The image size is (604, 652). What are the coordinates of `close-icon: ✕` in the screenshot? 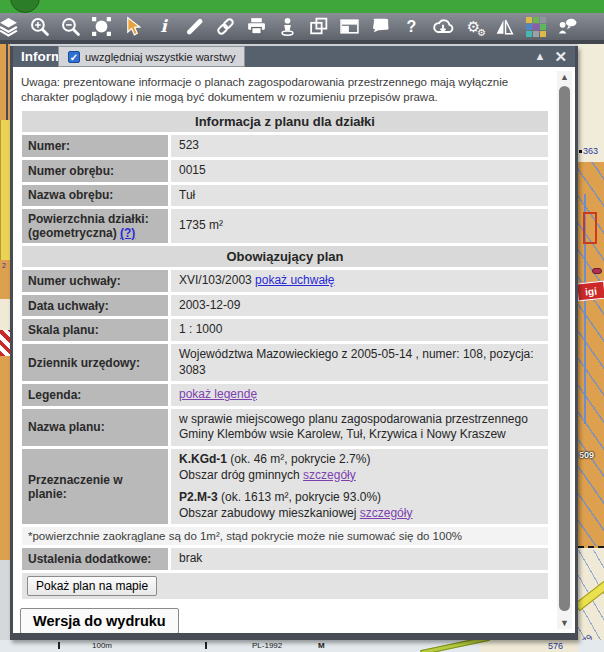 It's located at (560, 56).